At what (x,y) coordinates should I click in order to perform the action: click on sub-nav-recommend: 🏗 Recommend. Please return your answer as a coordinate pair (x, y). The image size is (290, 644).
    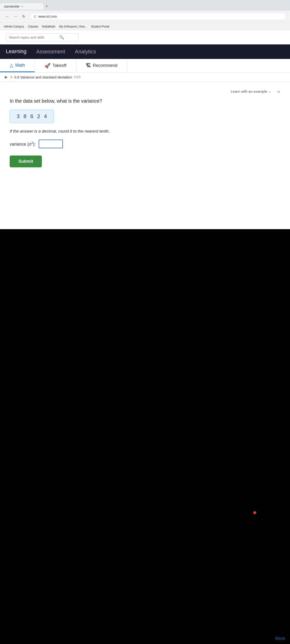
    Looking at the image, I should click on (102, 66).